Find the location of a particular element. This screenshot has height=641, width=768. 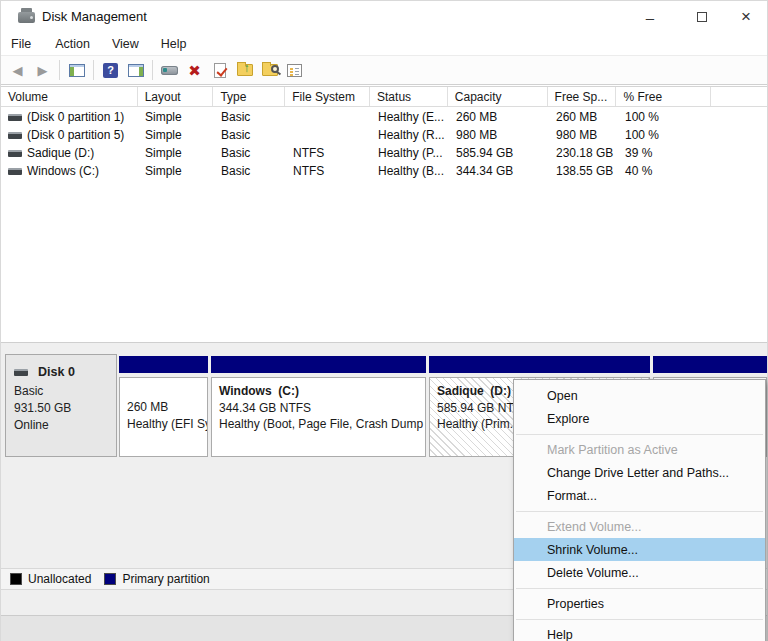

cell-file-system: NTFS is located at coordinates (328, 171).